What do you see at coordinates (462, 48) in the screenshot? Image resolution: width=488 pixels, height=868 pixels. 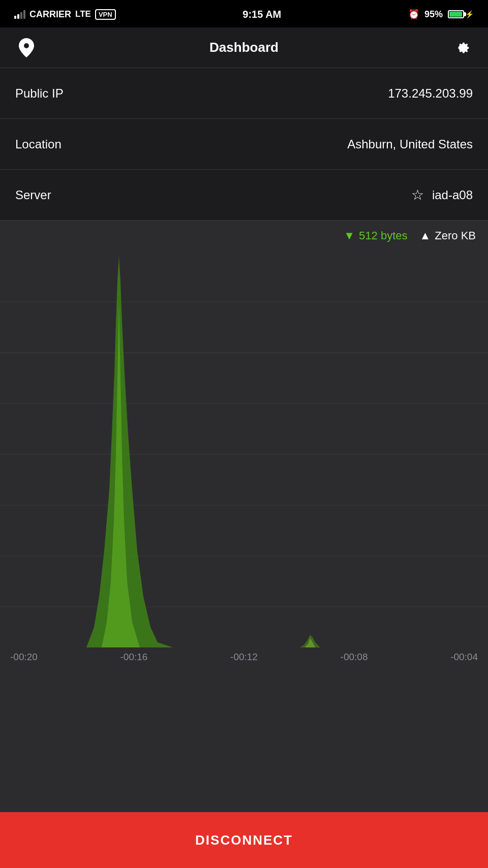 I see `gear-icon` at bounding box center [462, 48].